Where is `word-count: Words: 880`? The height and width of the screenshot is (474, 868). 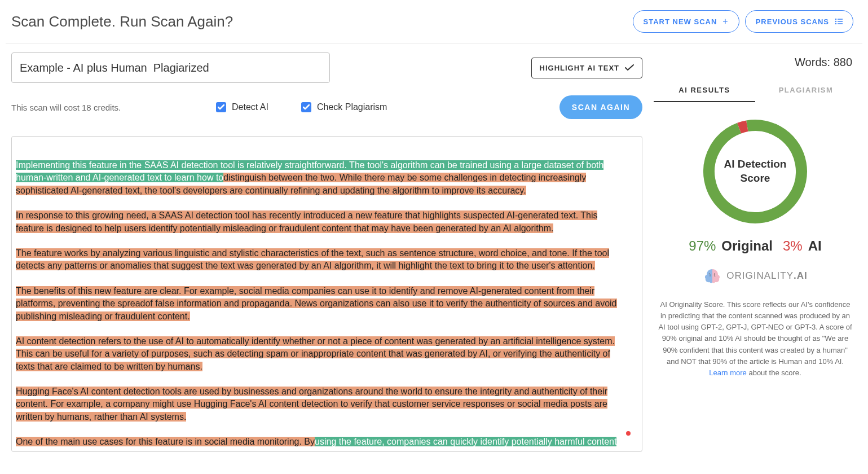 word-count: Words: 880 is located at coordinates (823, 62).